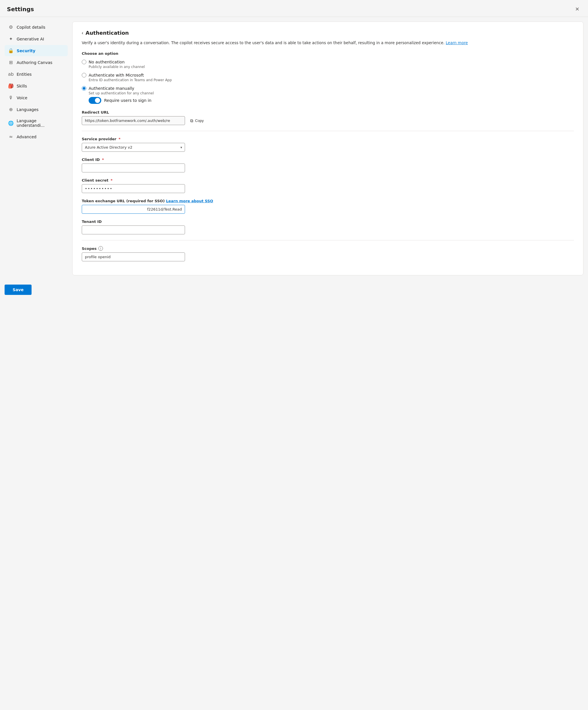 The height and width of the screenshot is (710, 588). Describe the element at coordinates (263, 43) in the screenshot. I see `description-text: Verify a user's identity during a conver…` at that location.